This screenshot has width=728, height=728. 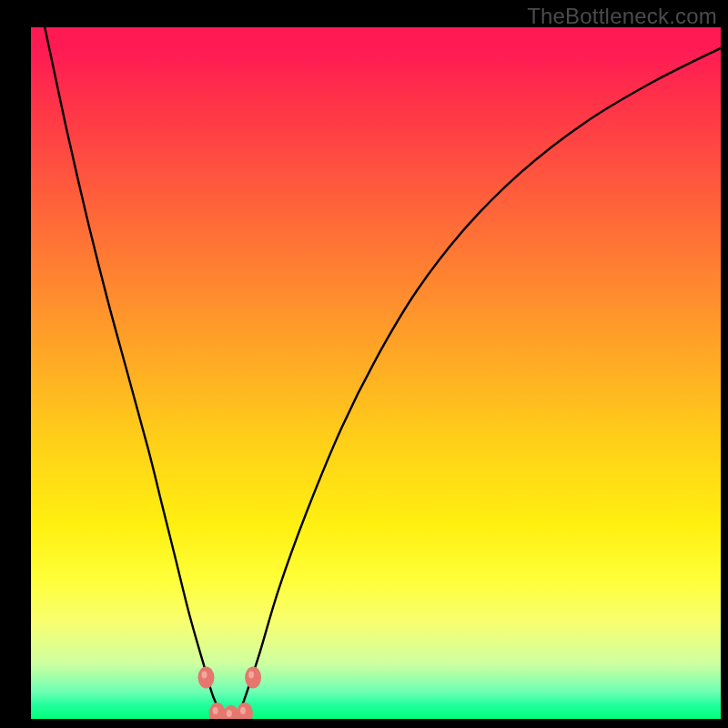 What do you see at coordinates (217, 711) in the screenshot?
I see `marker-left-foot` at bounding box center [217, 711].